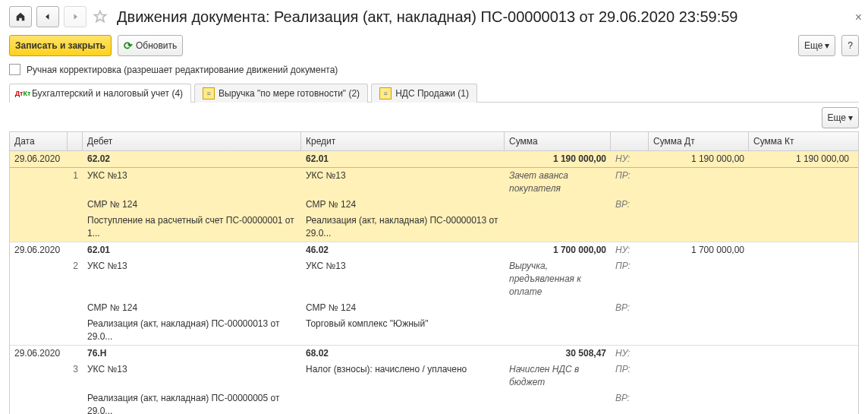  Describe the element at coordinates (630, 141) in the screenshot. I see `col-tag` at that location.